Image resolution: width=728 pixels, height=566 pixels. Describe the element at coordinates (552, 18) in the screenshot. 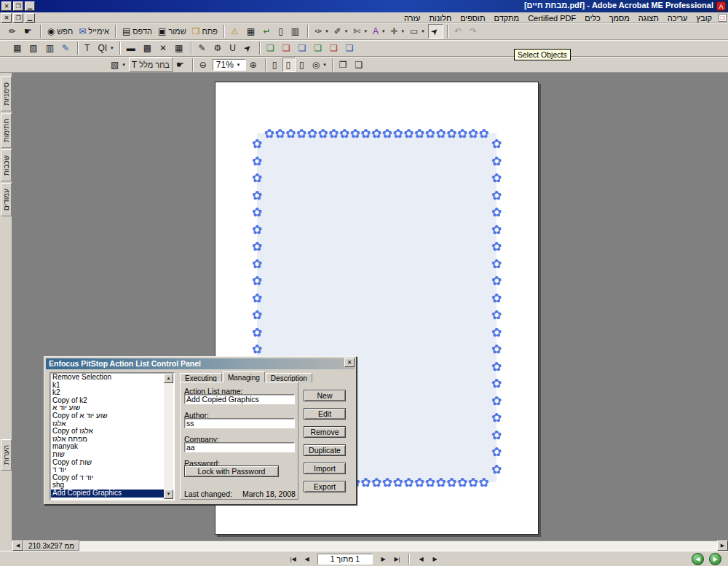

I see `menu-item: Certified PDF` at that location.